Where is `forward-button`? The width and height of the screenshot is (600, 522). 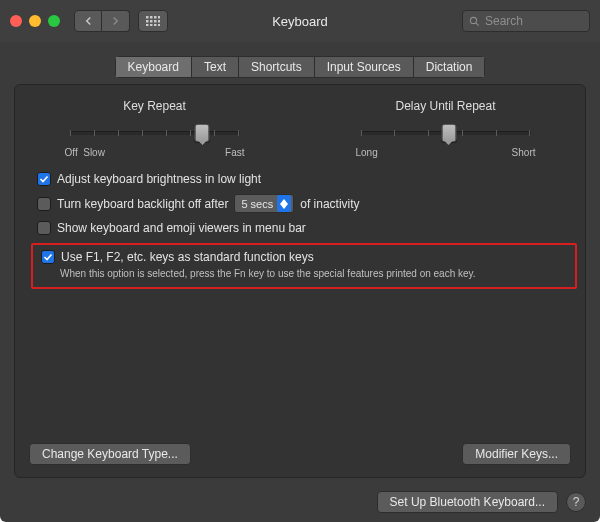
forward-button is located at coordinates (116, 21).